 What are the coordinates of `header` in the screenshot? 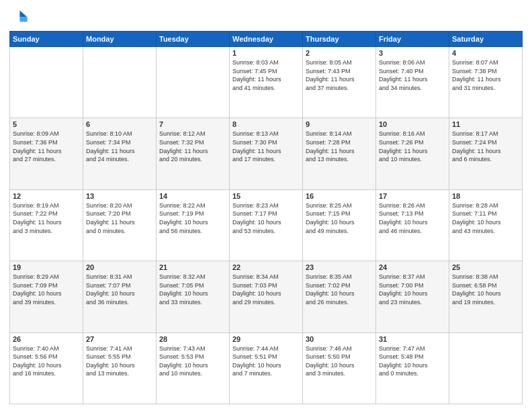 It's located at (266, 16).